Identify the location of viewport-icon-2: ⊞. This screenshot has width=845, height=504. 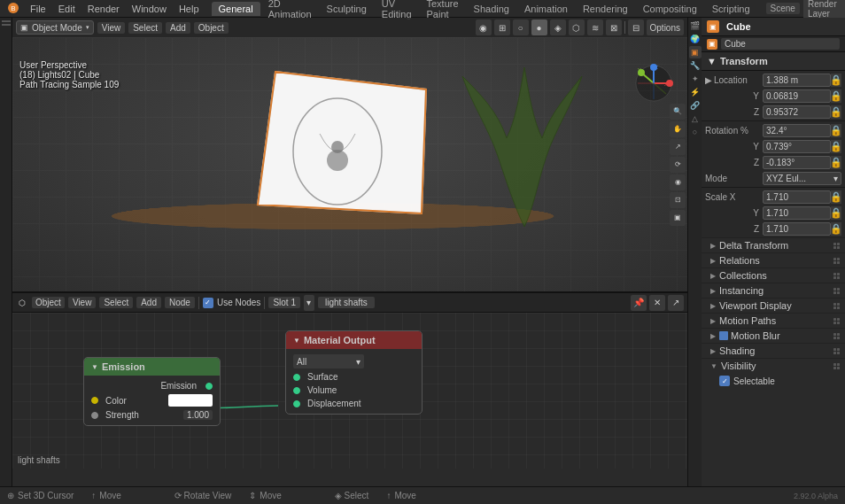
(502, 27).